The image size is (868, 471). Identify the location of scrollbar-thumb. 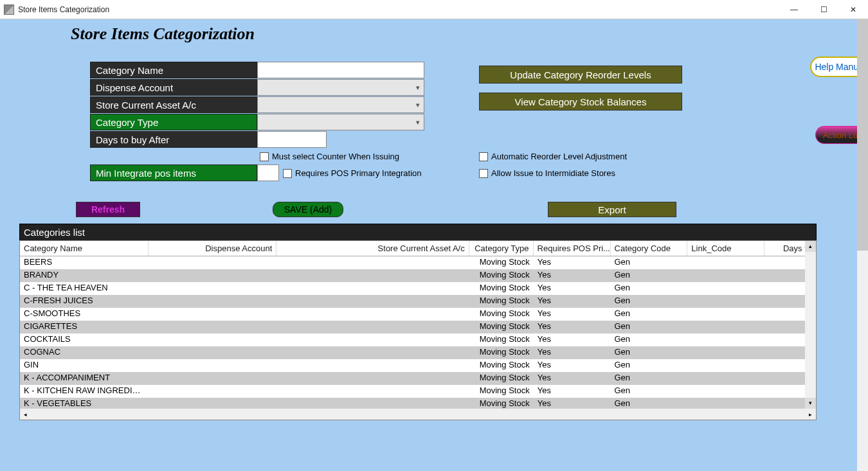
(863, 135).